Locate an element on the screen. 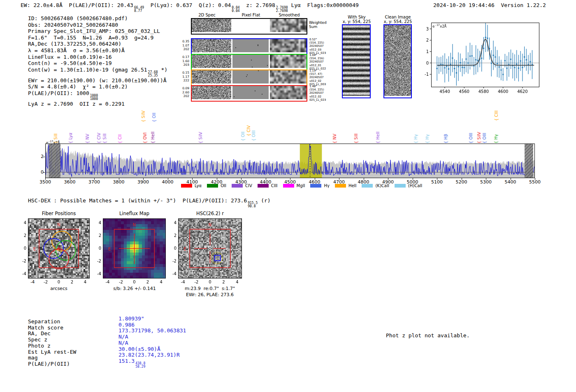  spectrum-x-tick: 3600 is located at coordinates (70, 182).